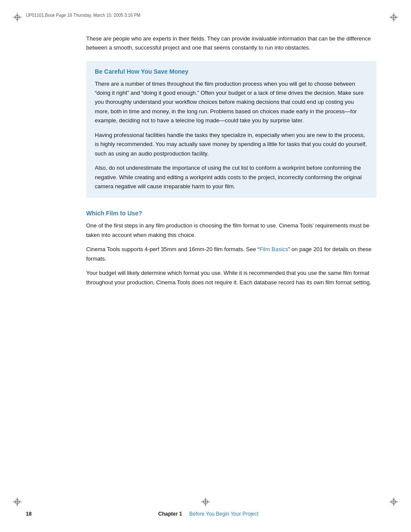  Describe the element at coordinates (206, 514) in the screenshot. I see `page-footer: 18 Chapter 1 Before You Begin Your Proje…` at that location.